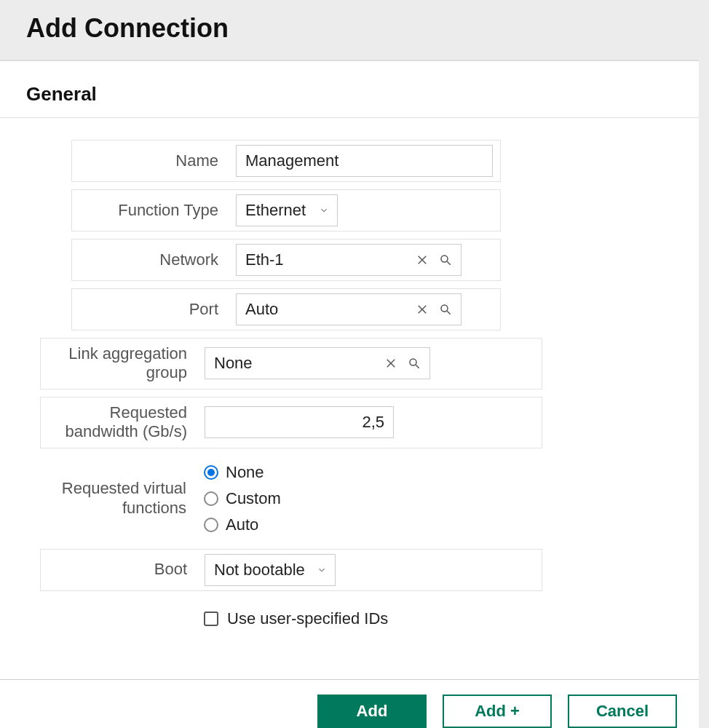 This screenshot has width=709, height=728. What do you see at coordinates (118, 498) in the screenshot?
I see `label-virtual-funcs: Requested virtual functions` at bounding box center [118, 498].